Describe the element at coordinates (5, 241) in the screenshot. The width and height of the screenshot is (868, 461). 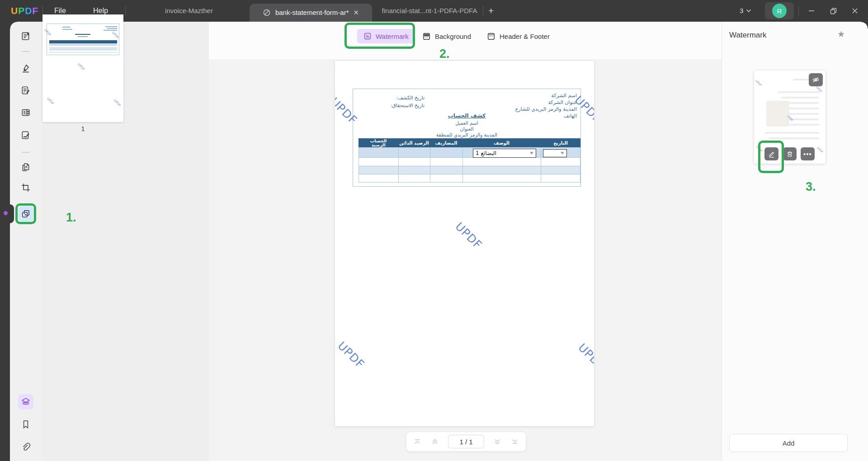
I see `window-frame-strip` at that location.